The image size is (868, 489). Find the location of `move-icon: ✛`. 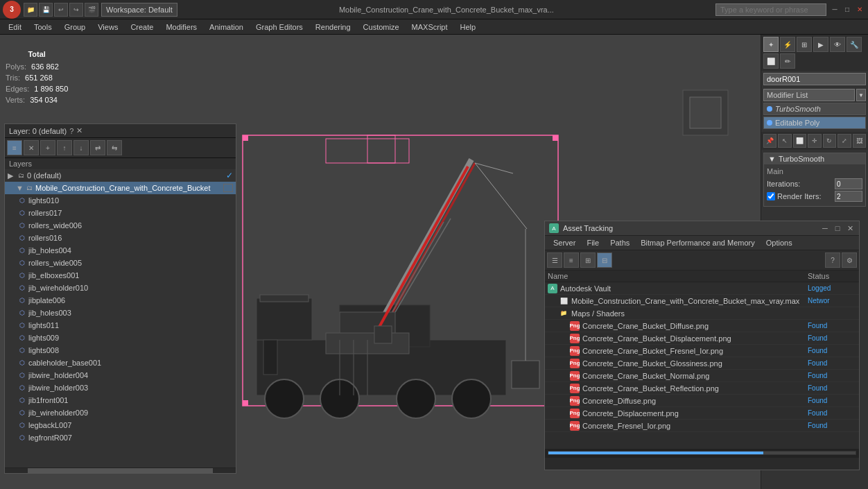

move-icon: ✛ is located at coordinates (814, 141).